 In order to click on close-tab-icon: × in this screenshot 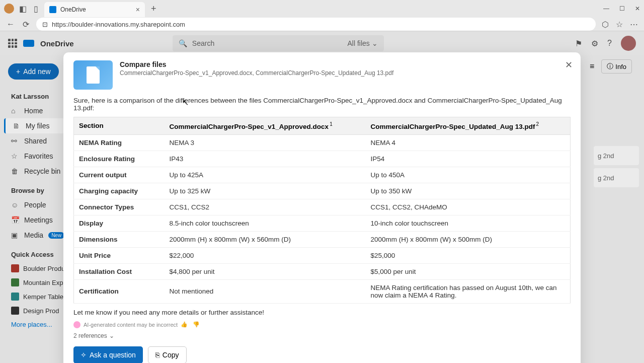, I will do `click(138, 10)`.